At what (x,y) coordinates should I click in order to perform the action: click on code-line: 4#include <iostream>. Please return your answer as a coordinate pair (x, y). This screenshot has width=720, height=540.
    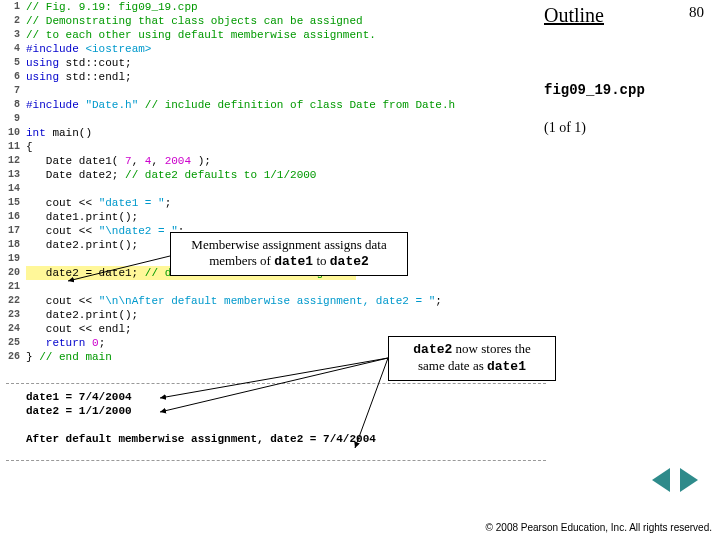
    Looking at the image, I should click on (275, 49).